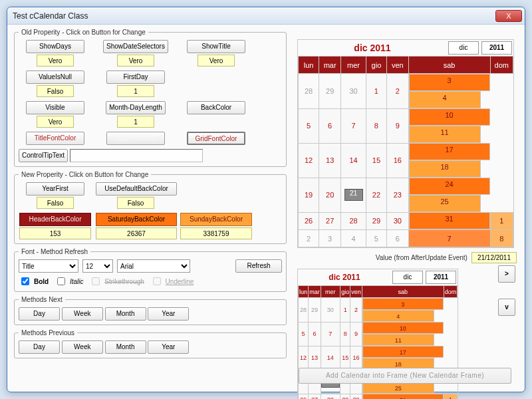 This screenshot has height=399, width=532. Describe the element at coordinates (69, 281) in the screenshot. I see `italic-checkbox: Italic` at that location.